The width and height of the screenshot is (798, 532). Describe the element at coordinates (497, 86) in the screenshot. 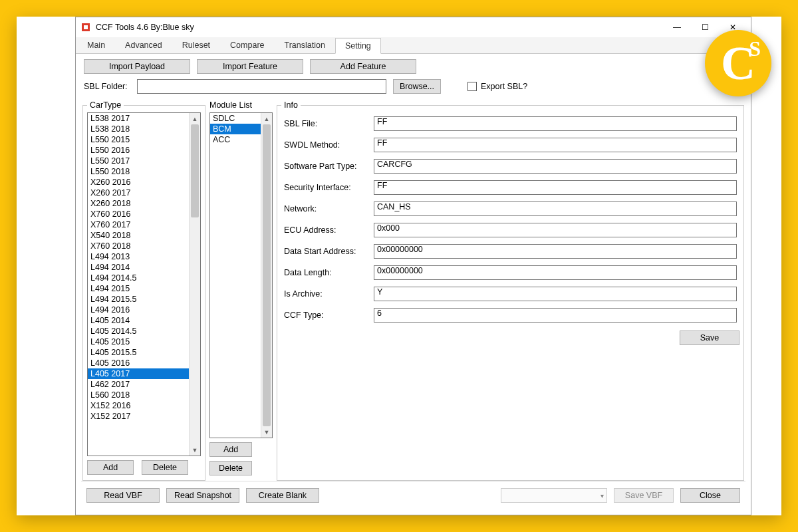

I see `export-sbl-checkbox: Export SBL?` at that location.